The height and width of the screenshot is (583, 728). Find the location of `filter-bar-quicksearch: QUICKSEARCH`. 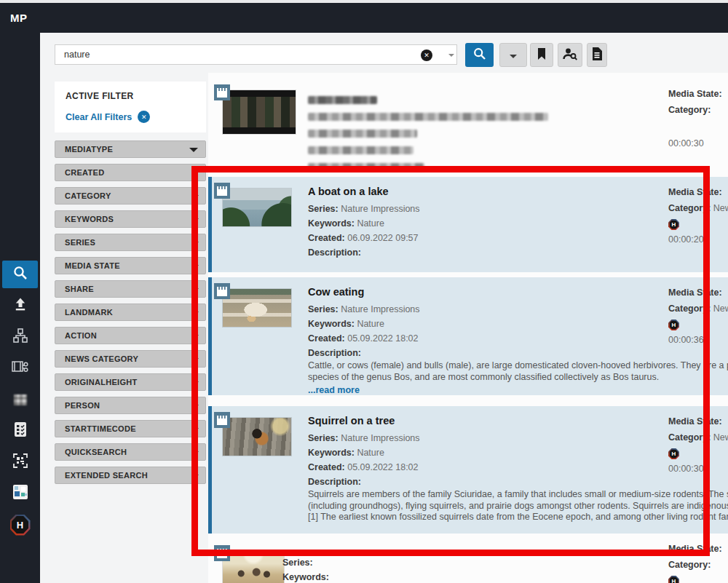

filter-bar-quicksearch: QUICKSEARCH is located at coordinates (130, 452).